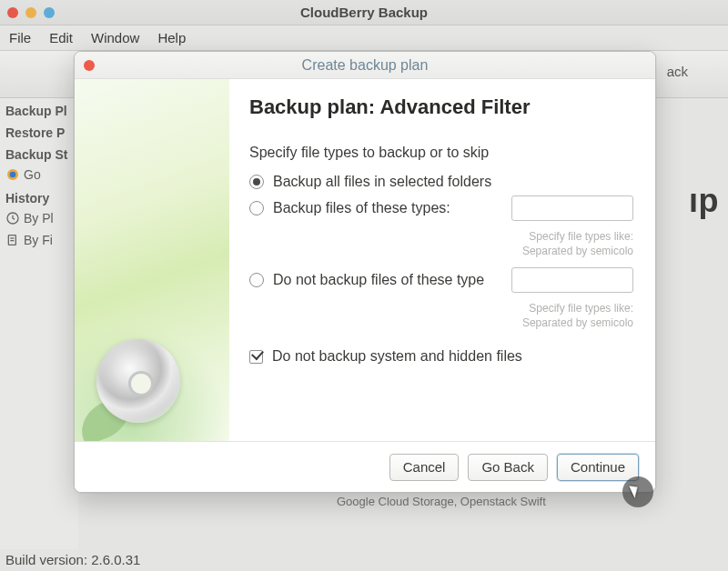  I want to click on dialog-subheading: Specify file types to backup or to skip, so click(441, 153).